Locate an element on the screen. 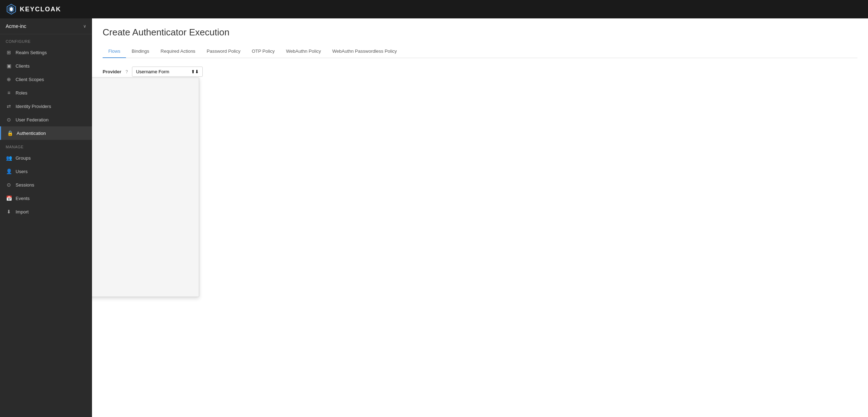  dropdown-item-basic-auth-password-otp: Basic Auth Password+OTP is located at coordinates (145, 105).